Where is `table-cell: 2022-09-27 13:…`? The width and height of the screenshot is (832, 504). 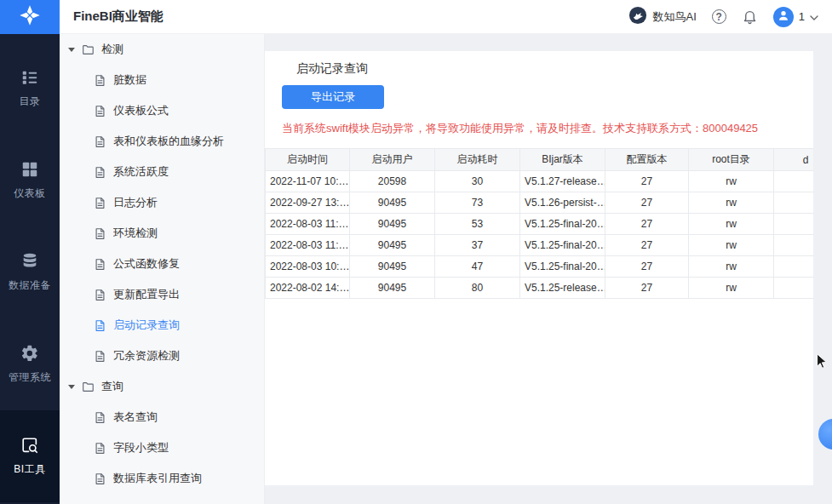
table-cell: 2022-09-27 13:… is located at coordinates (308, 203).